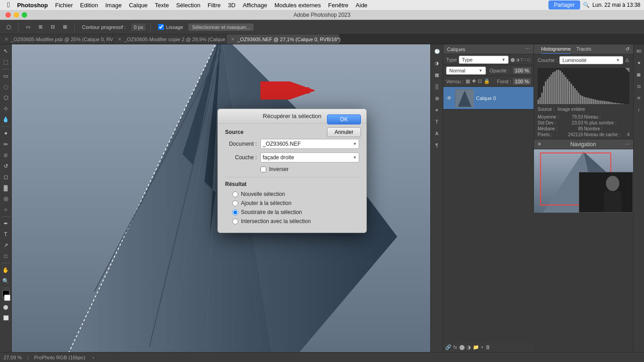 Image resolution: width=644 pixels, height=362 pixels. I want to click on history-icon: 🕐, so click(437, 51).